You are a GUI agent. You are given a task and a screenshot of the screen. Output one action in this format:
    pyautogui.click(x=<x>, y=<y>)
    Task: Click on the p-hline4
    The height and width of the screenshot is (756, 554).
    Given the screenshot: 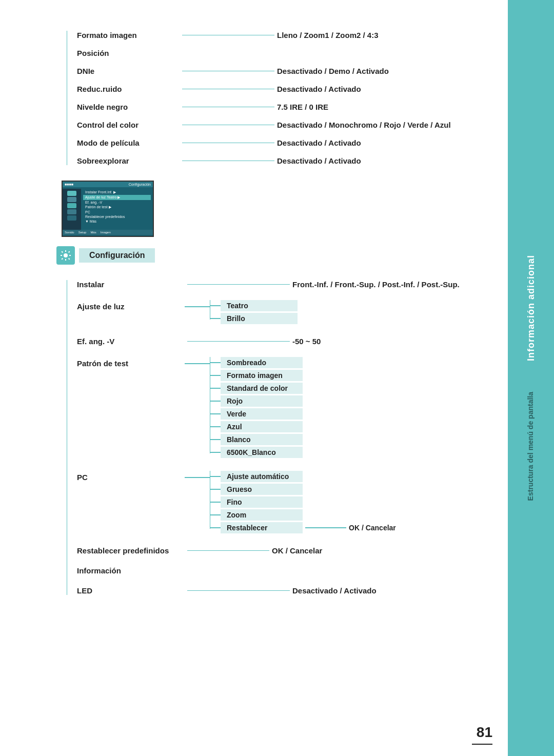 What is the action you would take?
    pyautogui.click(x=215, y=401)
    